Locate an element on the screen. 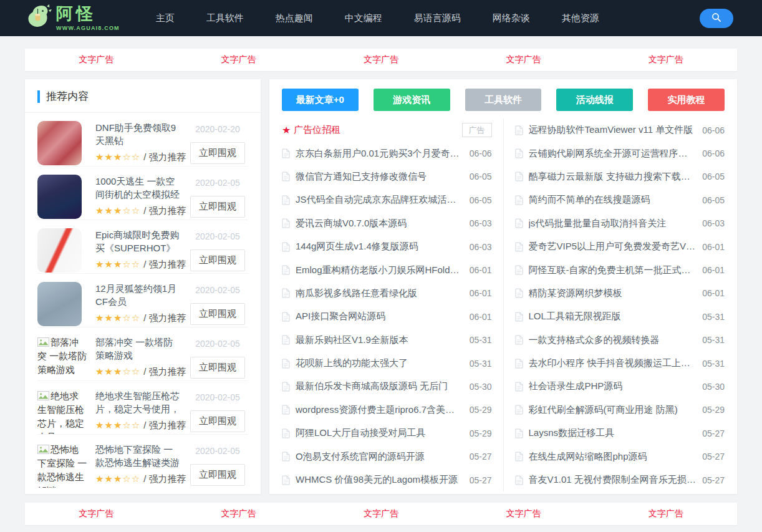 This screenshot has width=762, height=532. card-title-link: 1000天逃生 一款空间街机的太空模拟经营游戏 is located at coordinates (138, 188).